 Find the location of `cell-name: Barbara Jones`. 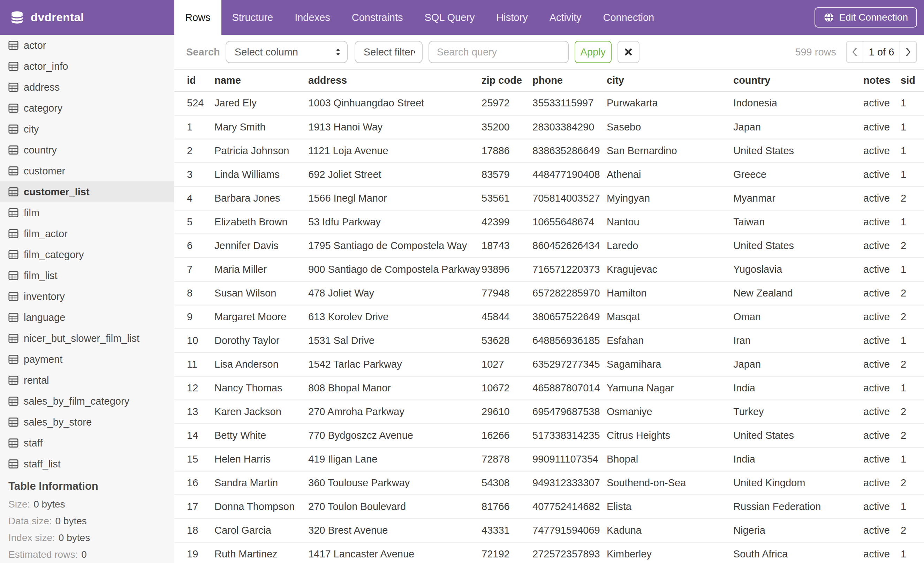

cell-name: Barbara Jones is located at coordinates (261, 198).